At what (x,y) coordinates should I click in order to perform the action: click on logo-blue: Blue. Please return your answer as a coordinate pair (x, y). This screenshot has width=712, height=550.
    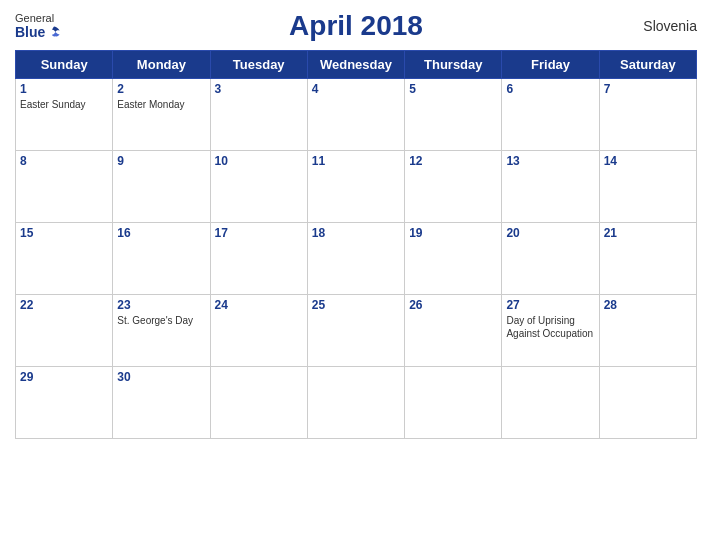
    Looking at the image, I should click on (30, 32).